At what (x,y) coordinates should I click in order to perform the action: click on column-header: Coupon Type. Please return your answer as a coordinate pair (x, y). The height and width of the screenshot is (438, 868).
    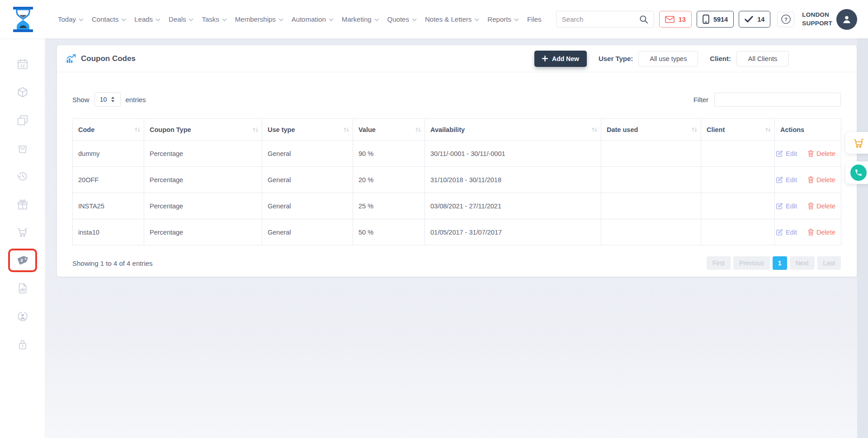
    Looking at the image, I should click on (203, 130).